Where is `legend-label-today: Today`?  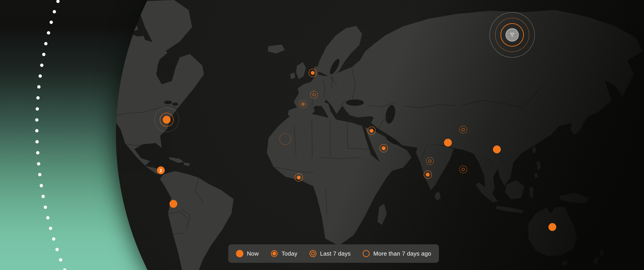 legend-label-today: Today is located at coordinates (290, 254).